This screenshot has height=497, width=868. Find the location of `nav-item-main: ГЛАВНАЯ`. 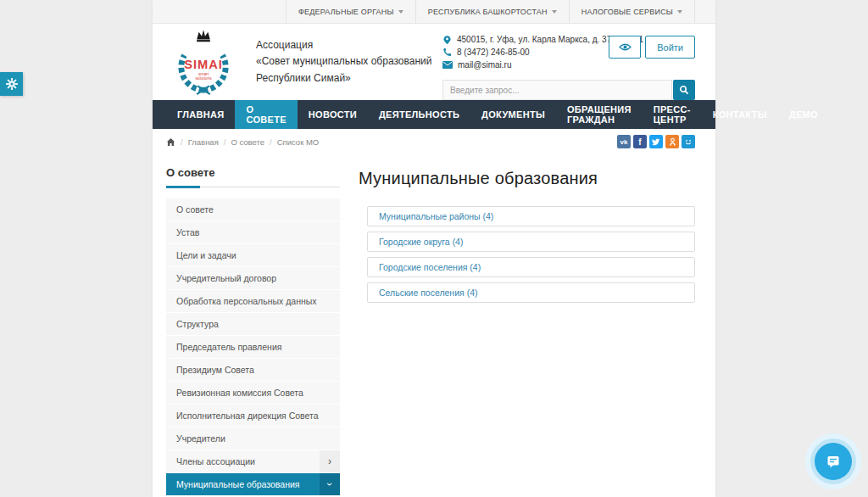

nav-item-main: ГЛАВНАЯ is located at coordinates (200, 114).